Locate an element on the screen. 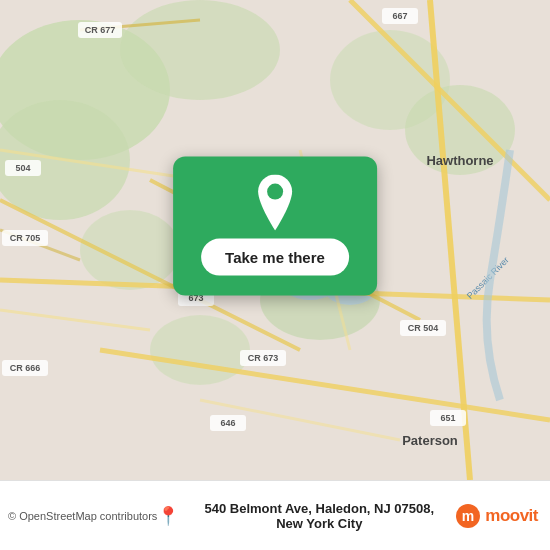 The image size is (550, 550). svg-text: CR 504 is located at coordinates (424, 328).